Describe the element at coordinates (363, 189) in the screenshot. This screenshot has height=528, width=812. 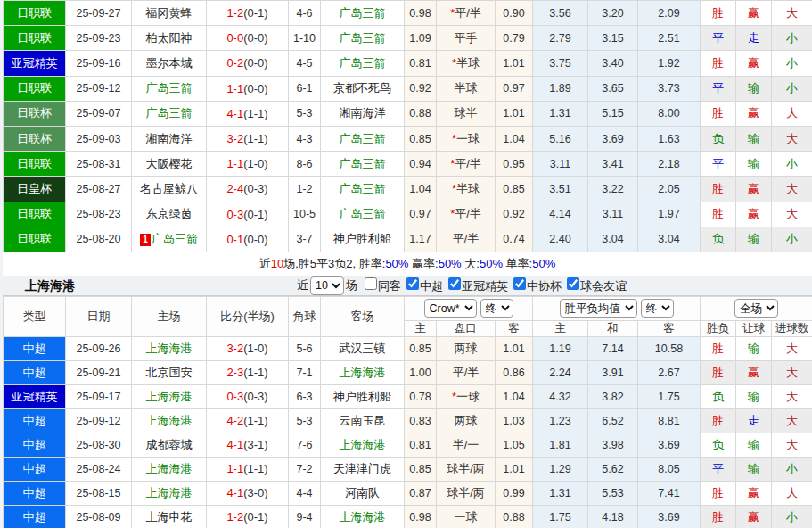
I see `away-team-name: 广岛三箭` at that location.